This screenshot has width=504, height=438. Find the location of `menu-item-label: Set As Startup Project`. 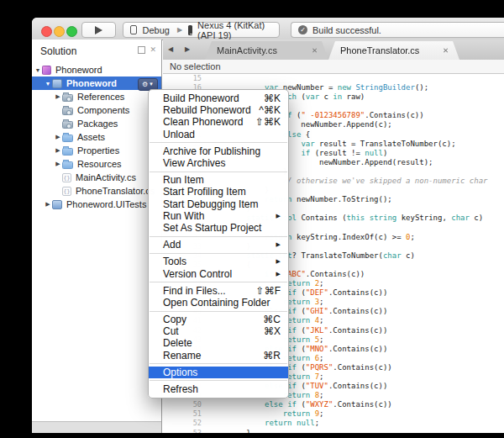

menu-item-label: Set As Startup Project is located at coordinates (212, 228).